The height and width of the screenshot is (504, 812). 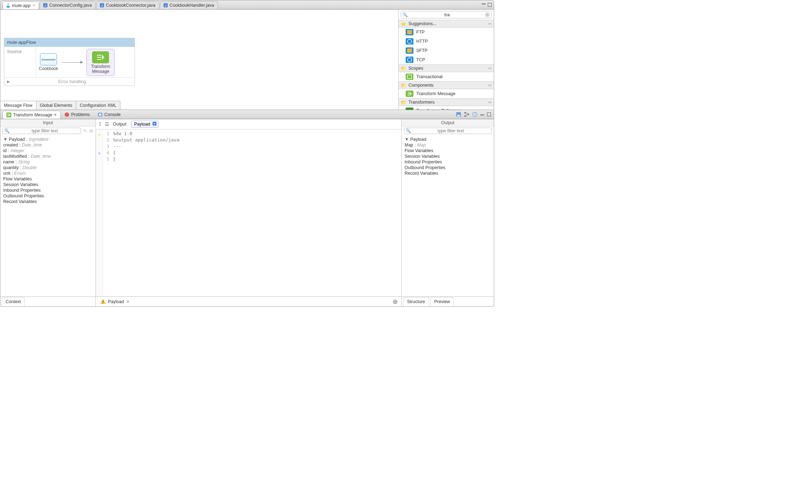 I want to click on tree-row: unit : Enum, so click(x=48, y=173).